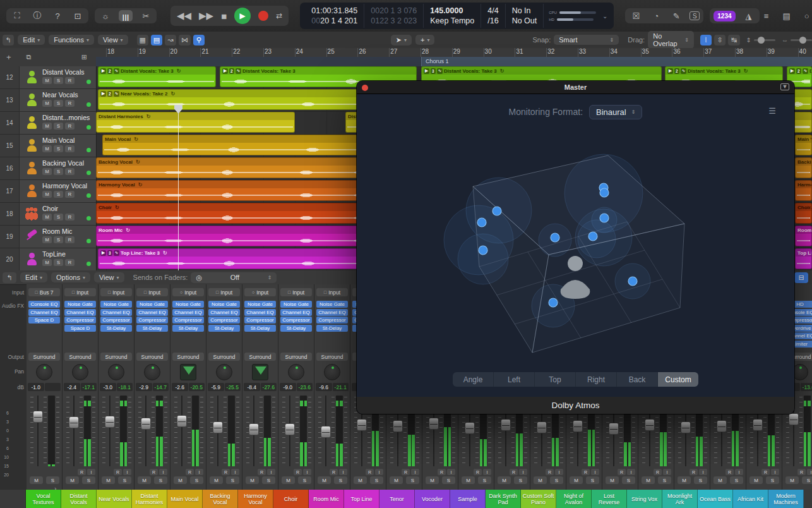  I want to click on brightness-icon: ☼, so click(105, 16).